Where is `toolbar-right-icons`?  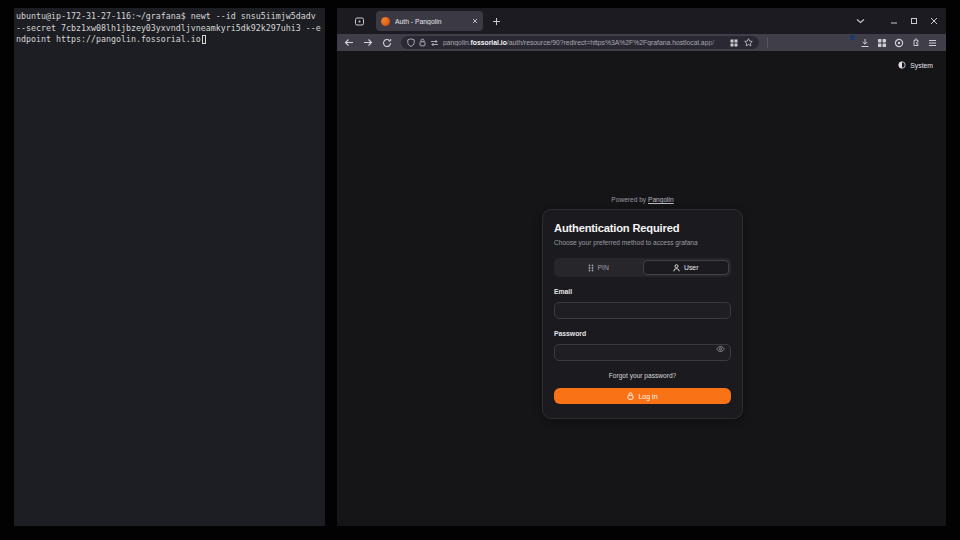 toolbar-right-icons is located at coordinates (890, 42).